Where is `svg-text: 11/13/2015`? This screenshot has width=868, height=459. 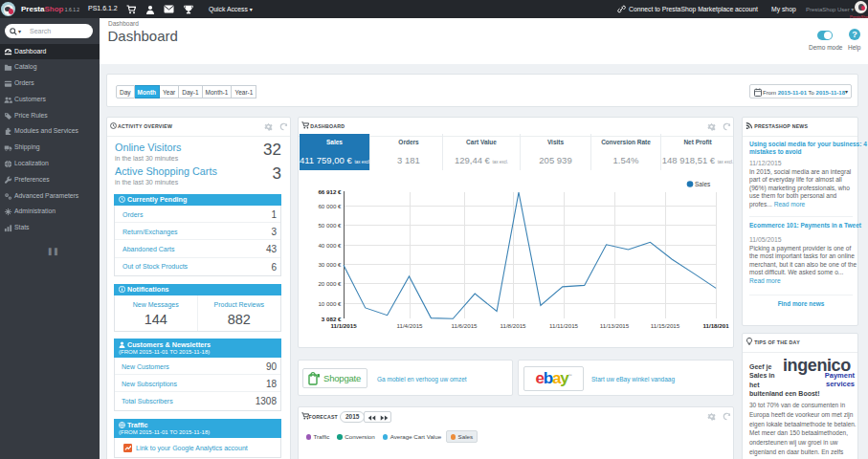
svg-text: 11/13/2015 is located at coordinates (614, 325).